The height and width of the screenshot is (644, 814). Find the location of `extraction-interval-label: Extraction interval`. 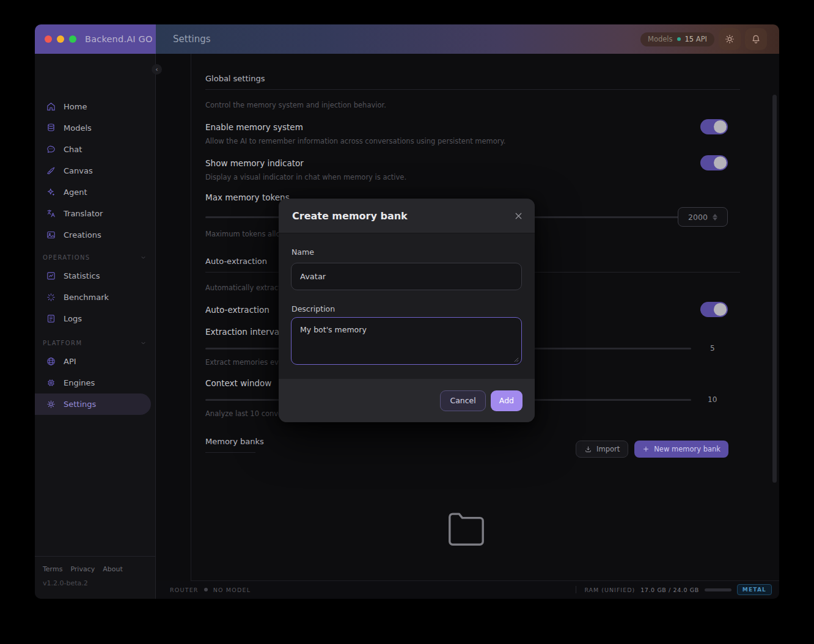

extraction-interval-label: Extraction interval is located at coordinates (243, 332).